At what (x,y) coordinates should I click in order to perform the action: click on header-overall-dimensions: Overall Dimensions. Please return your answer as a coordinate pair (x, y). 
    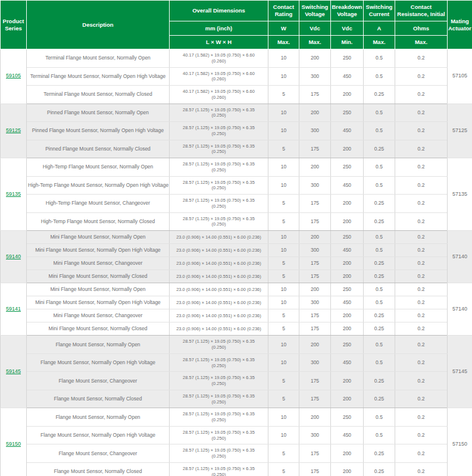
    Looking at the image, I should click on (219, 11).